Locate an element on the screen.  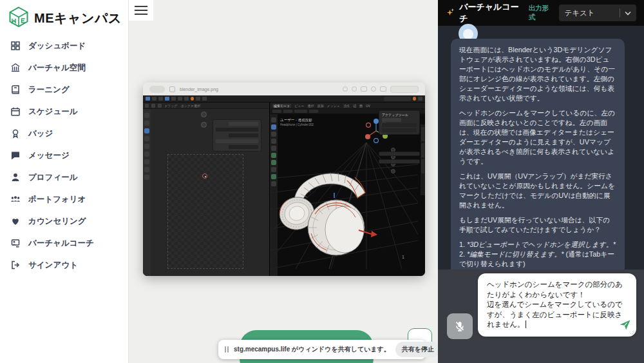
workspace-collapsed-panel is located at coordinates (399, 161).